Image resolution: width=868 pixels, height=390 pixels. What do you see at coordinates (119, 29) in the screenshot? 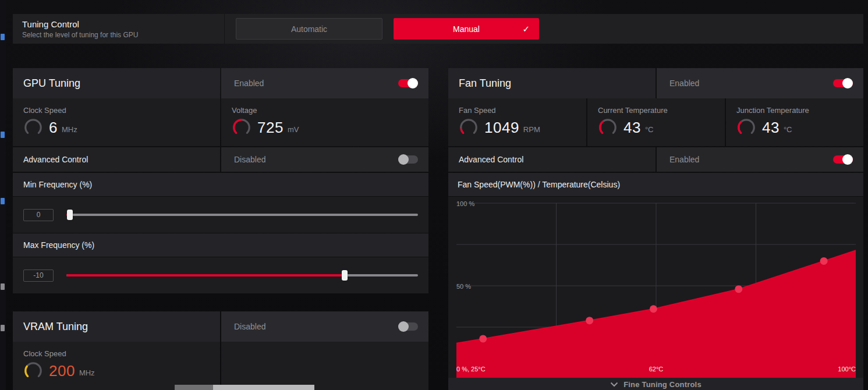
I see `tuning-control-header: Tuning Control Select the level of tunin…` at bounding box center [119, 29].